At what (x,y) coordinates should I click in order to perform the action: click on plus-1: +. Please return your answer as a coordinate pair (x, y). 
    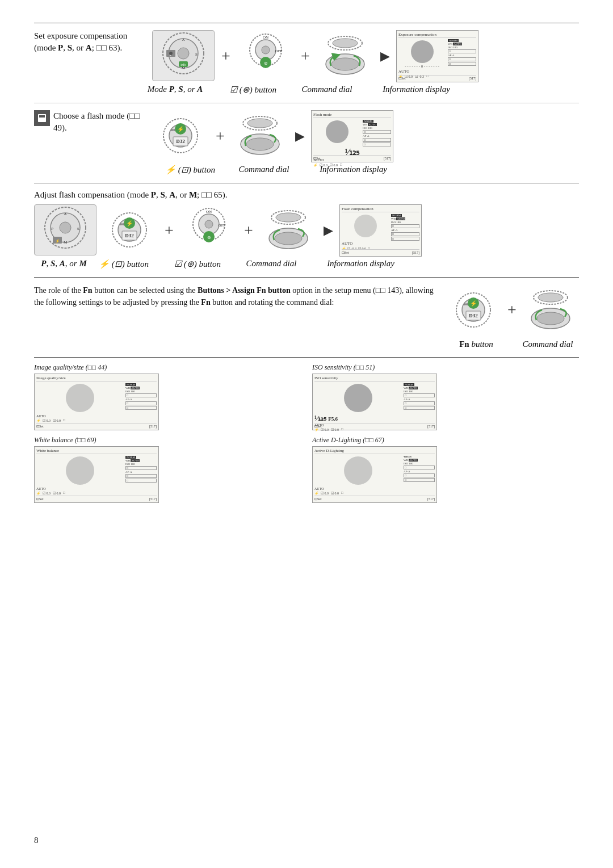
    Looking at the image, I should click on (226, 56).